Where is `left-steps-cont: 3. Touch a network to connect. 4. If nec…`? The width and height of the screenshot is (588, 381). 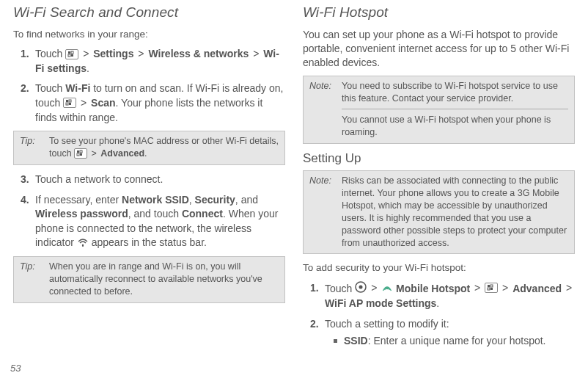
left-steps-cont: 3. Touch a network to connect. 4. If nec… is located at coordinates (150, 211).